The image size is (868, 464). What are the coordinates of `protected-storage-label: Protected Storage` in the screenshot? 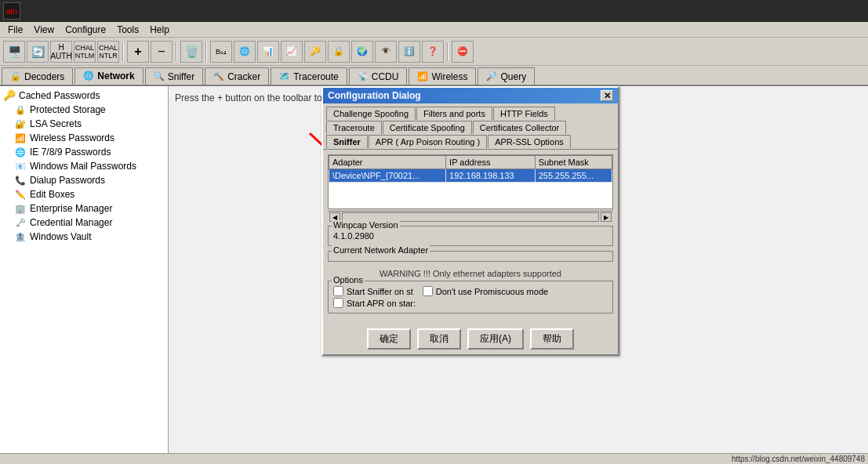 It's located at (67, 110).